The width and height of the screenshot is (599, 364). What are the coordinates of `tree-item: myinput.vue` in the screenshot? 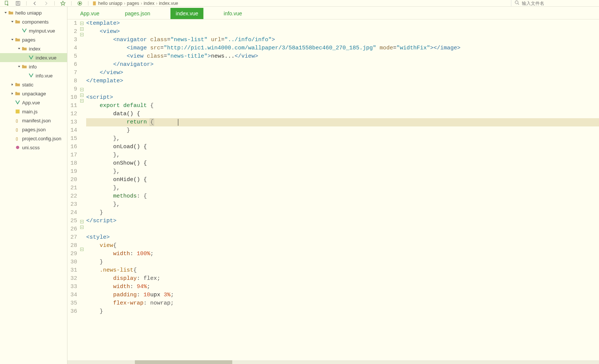 It's located at (34, 31).